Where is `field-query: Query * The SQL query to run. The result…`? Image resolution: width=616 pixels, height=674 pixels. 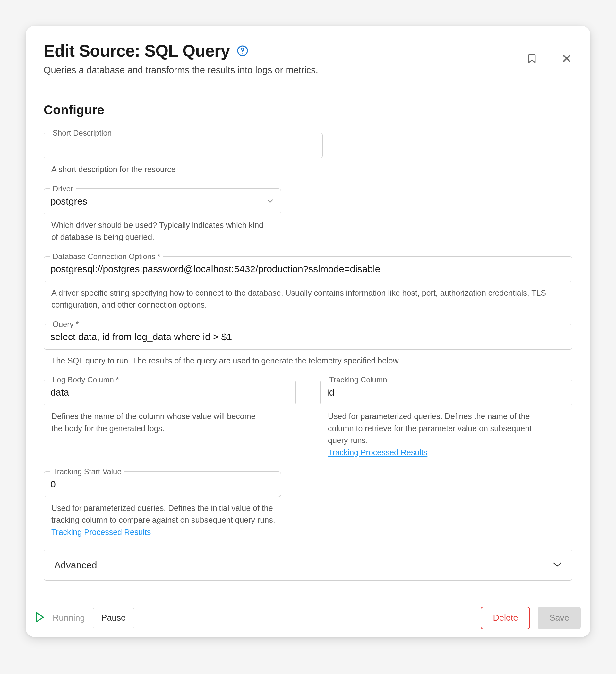
field-query: Query * The SQL query to run. The result… is located at coordinates (308, 346).